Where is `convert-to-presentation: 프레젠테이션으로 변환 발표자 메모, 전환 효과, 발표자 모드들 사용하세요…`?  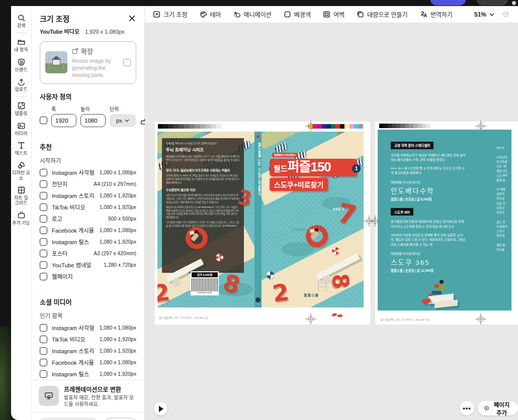 convert-to-presentation: 프레젠테이션으로 변환 발표자 메모, 전환 효과, 발표자 모드들 사용하세요… is located at coordinates (88, 396).